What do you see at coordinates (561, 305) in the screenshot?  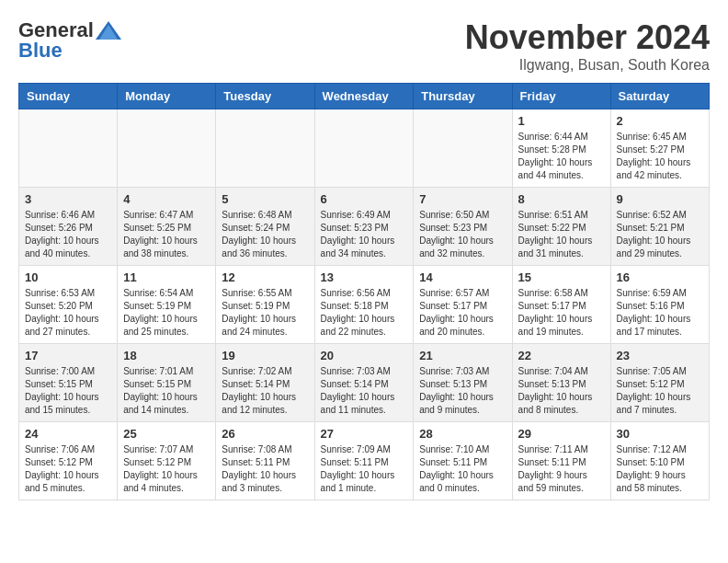 I see `calendar-cell: 15Sunrise: 6:58 AM Sunset: 5:17 PM Dayli…` at bounding box center [561, 305].